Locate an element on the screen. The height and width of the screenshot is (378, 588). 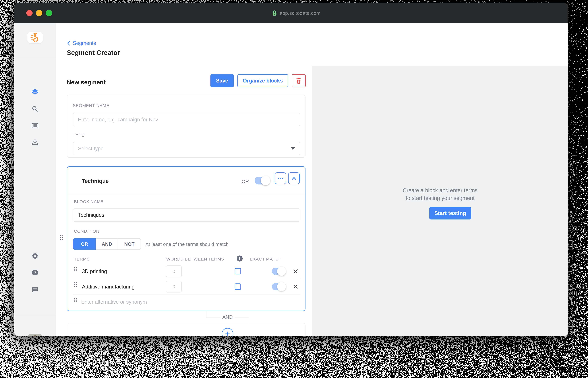
sidebar-item-segments is located at coordinates (35, 92).